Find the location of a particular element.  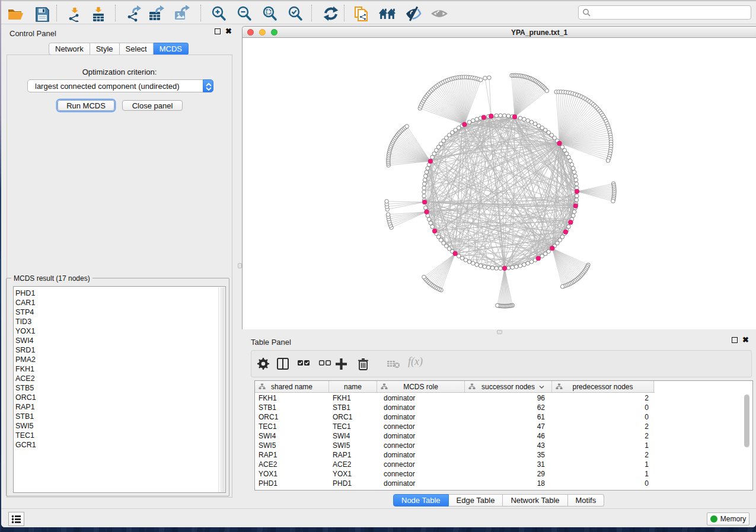

add-button is located at coordinates (341, 364).